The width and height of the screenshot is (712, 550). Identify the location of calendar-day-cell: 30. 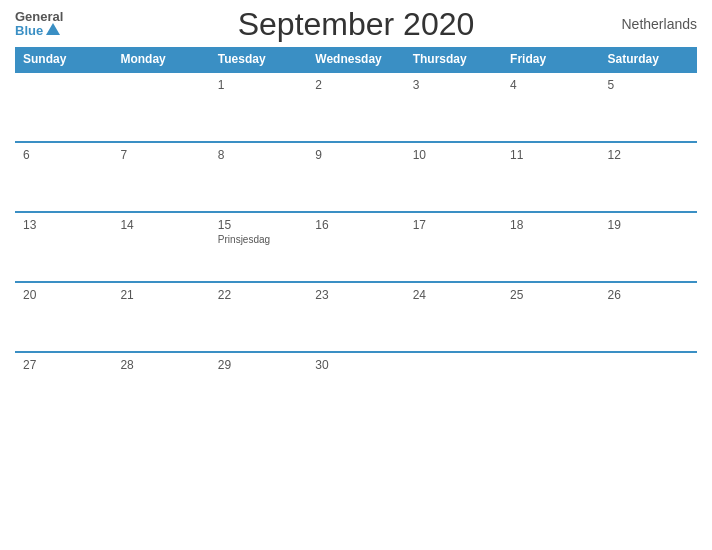
(356, 387).